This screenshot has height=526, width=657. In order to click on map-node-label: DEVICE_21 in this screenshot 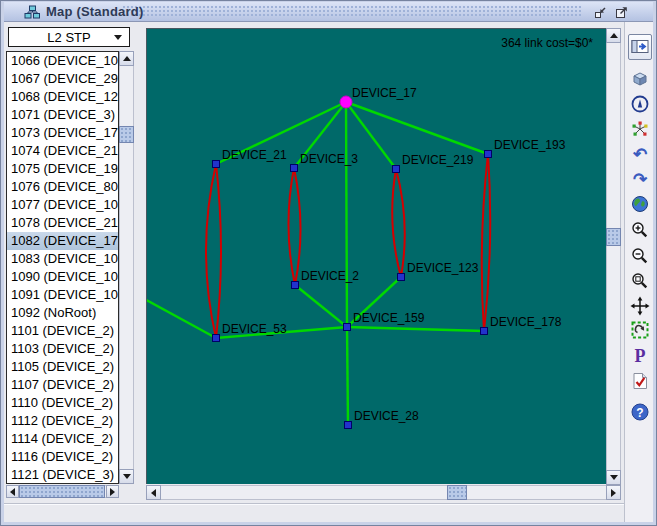, I will do `click(254, 155)`.